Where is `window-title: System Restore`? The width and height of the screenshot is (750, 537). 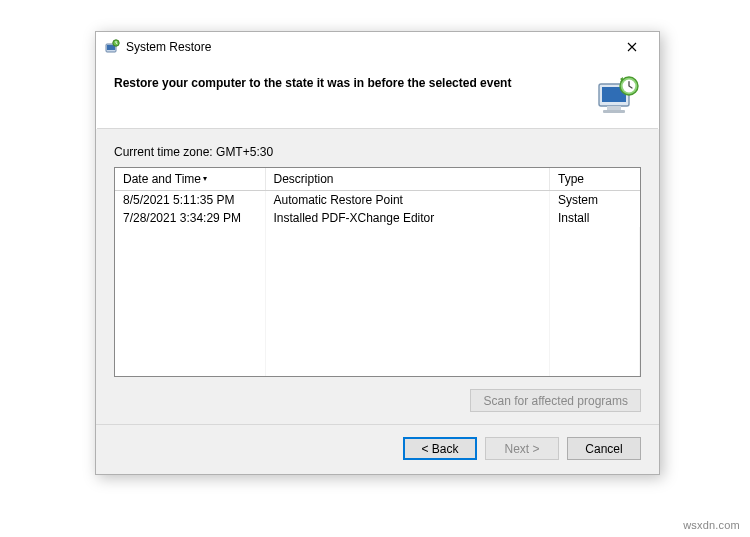 window-title: System Restore is located at coordinates (370, 47).